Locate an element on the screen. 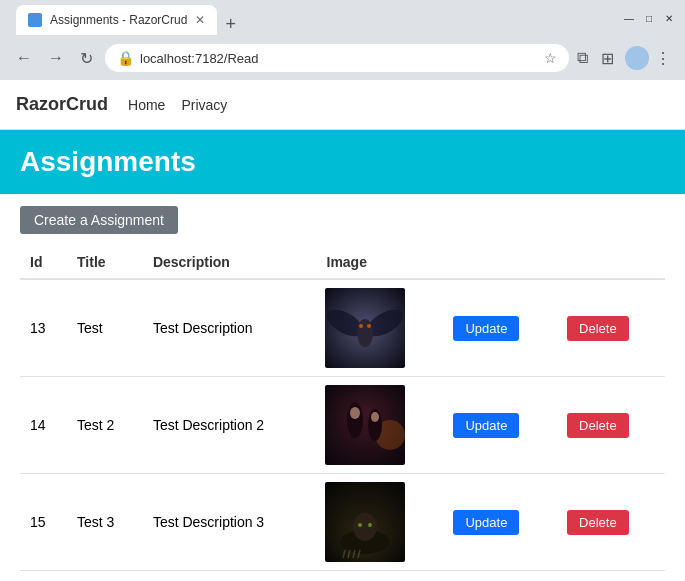 The height and width of the screenshot is (581, 685). vampire-image is located at coordinates (365, 425).